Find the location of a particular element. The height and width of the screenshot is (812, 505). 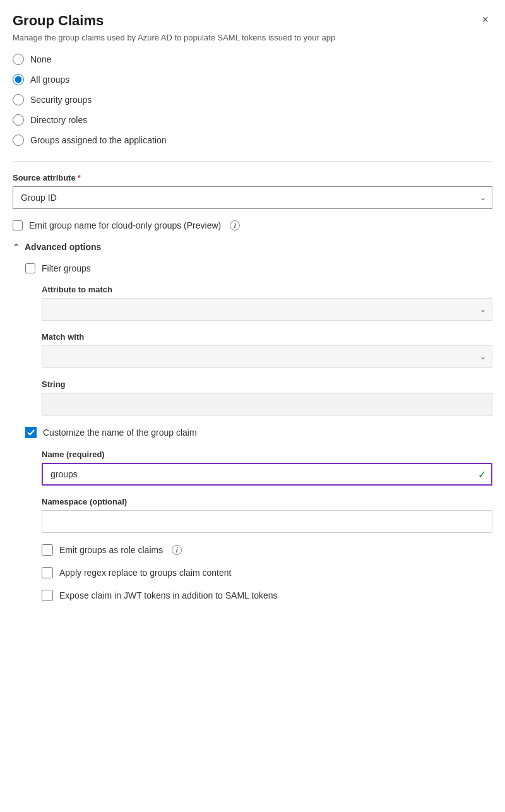

radio-directory-roles-label: Directory roles is located at coordinates (59, 120).